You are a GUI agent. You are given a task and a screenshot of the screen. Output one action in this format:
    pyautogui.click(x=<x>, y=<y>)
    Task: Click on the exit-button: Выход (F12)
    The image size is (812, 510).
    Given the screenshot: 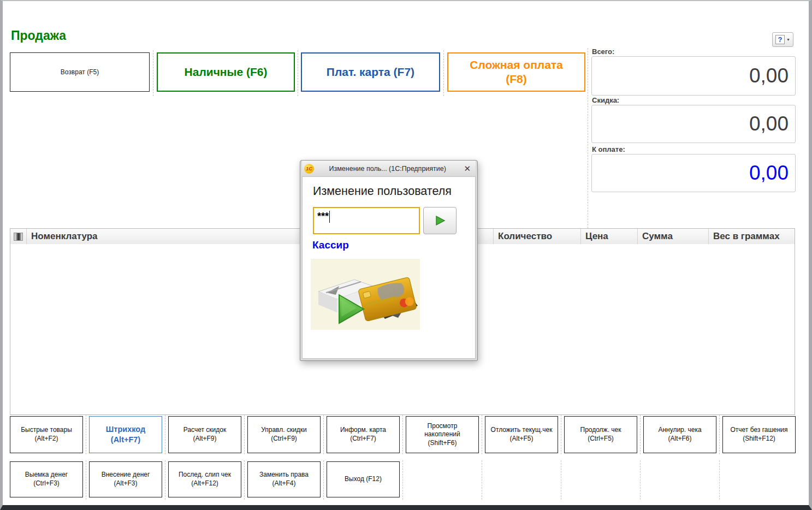 What is the action you would take?
    pyautogui.click(x=363, y=479)
    